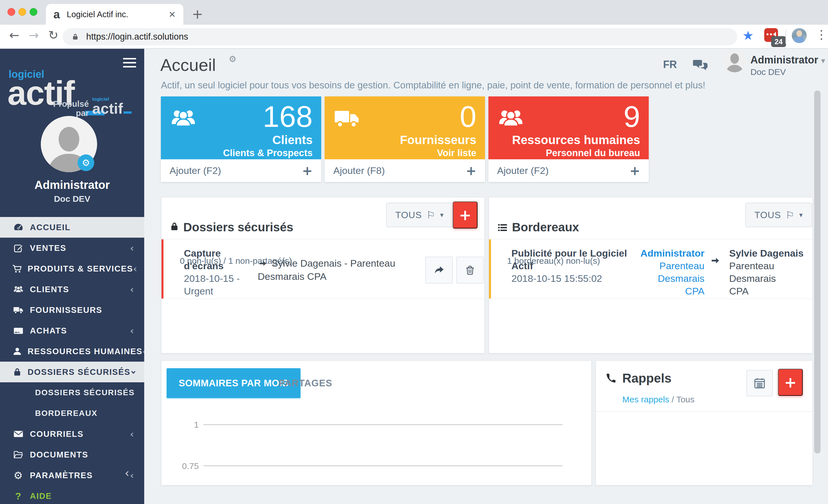 This screenshot has height=504, width=828. Describe the element at coordinates (181, 466) in the screenshot. I see `y-tick-075: 0.75` at that location.